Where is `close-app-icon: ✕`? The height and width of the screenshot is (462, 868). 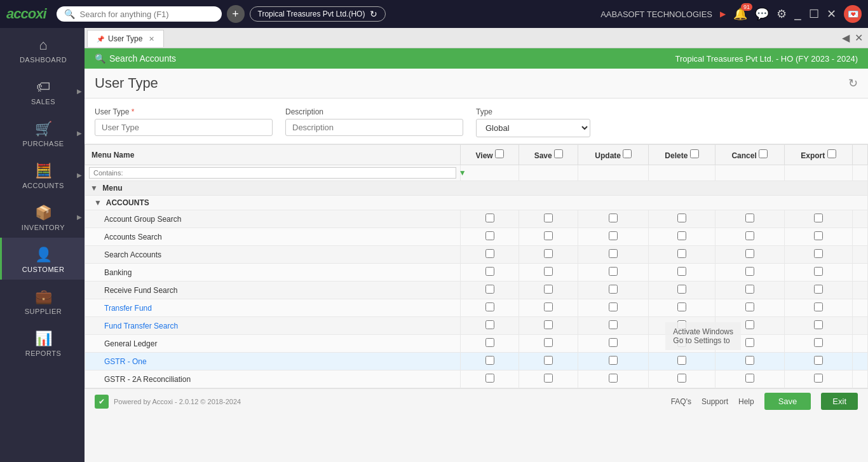
close-app-icon: ✕ is located at coordinates (831, 14).